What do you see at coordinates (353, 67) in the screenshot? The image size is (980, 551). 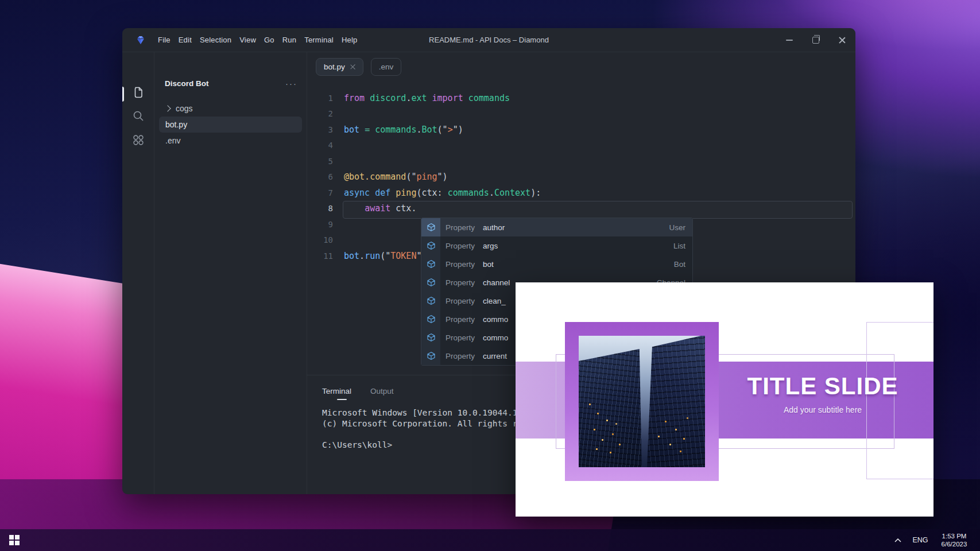 I see `tab-close-icon` at bounding box center [353, 67].